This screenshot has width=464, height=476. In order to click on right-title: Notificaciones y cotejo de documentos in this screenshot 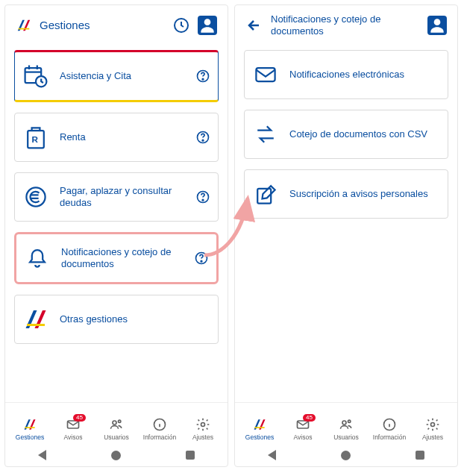, I will do `click(345, 25)`.